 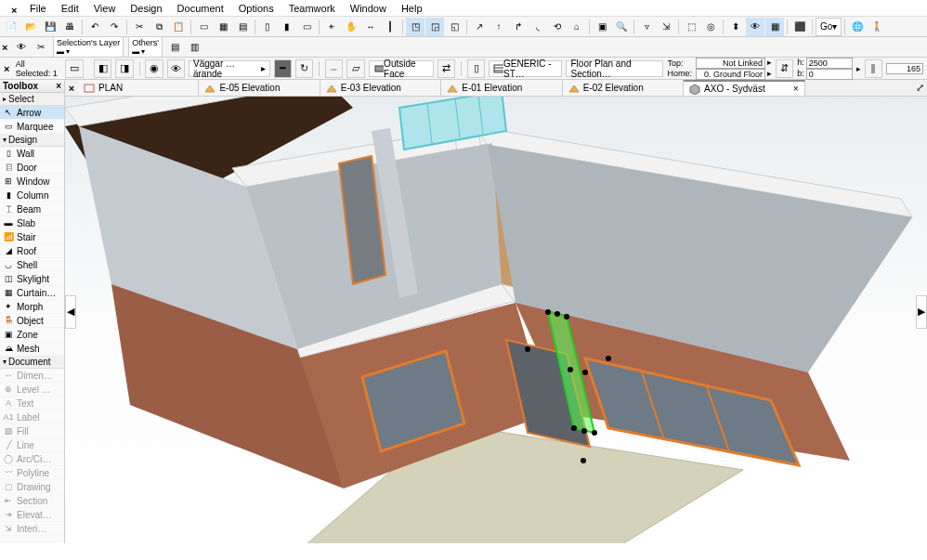 I want to click on vertical-icon: ┃, so click(x=390, y=27).